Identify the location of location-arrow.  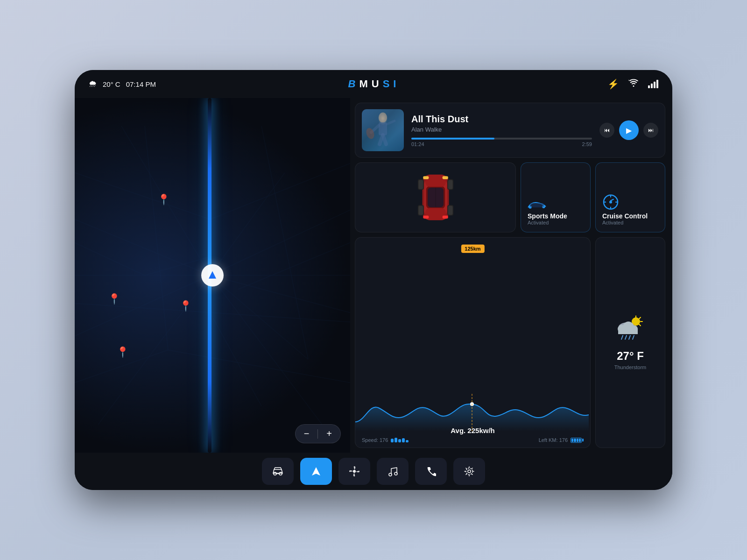
(212, 275).